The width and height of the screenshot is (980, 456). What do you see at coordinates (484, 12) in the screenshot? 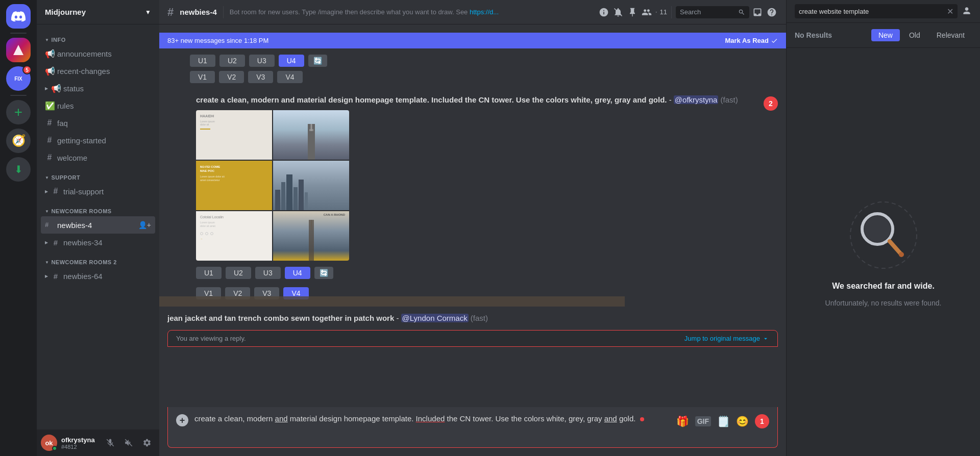
I see `channel-desc-link: https://d...` at bounding box center [484, 12].